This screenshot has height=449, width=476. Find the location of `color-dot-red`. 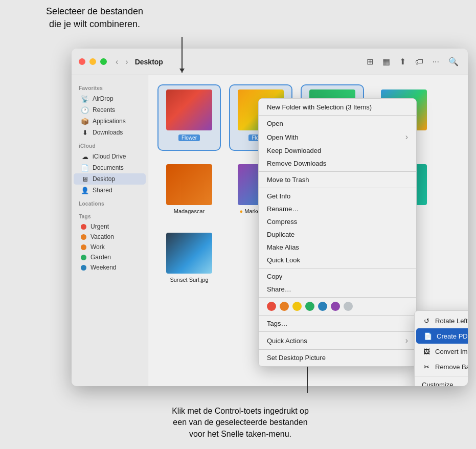

color-dot-red is located at coordinates (271, 306).